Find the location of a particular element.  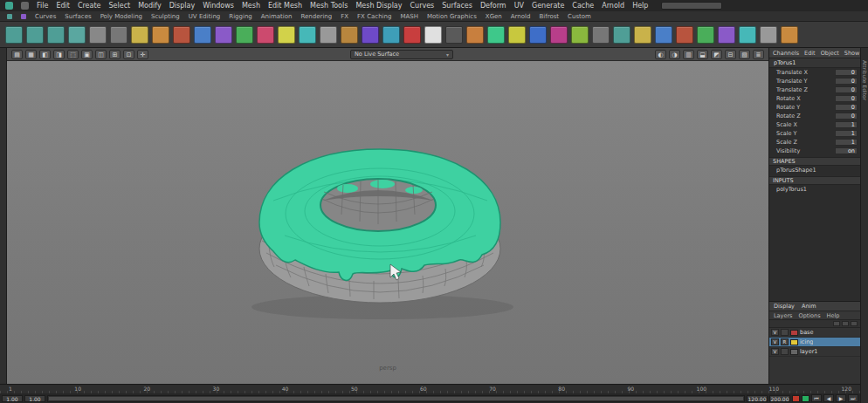

shelf-tab: Arnold is located at coordinates (520, 17).